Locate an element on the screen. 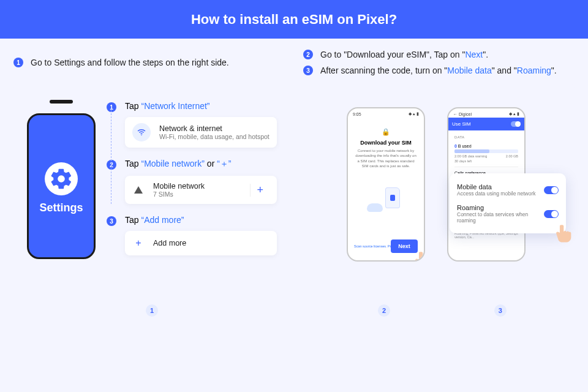  lock-icon: 🔒 is located at coordinates (386, 132).